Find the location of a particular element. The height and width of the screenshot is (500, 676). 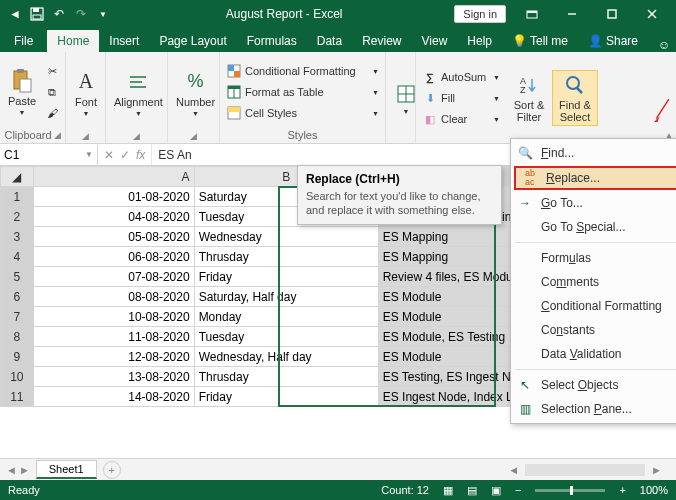

cell-styles-button: Cell Styles▼ is located at coordinates (302, 113).